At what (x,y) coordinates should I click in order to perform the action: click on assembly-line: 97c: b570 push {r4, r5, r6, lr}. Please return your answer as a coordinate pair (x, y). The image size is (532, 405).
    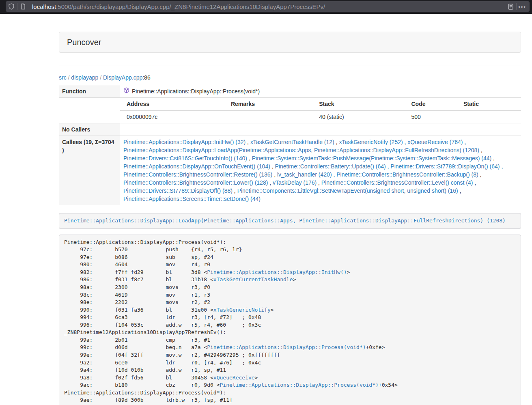
    Looking at the image, I should click on (290, 250).